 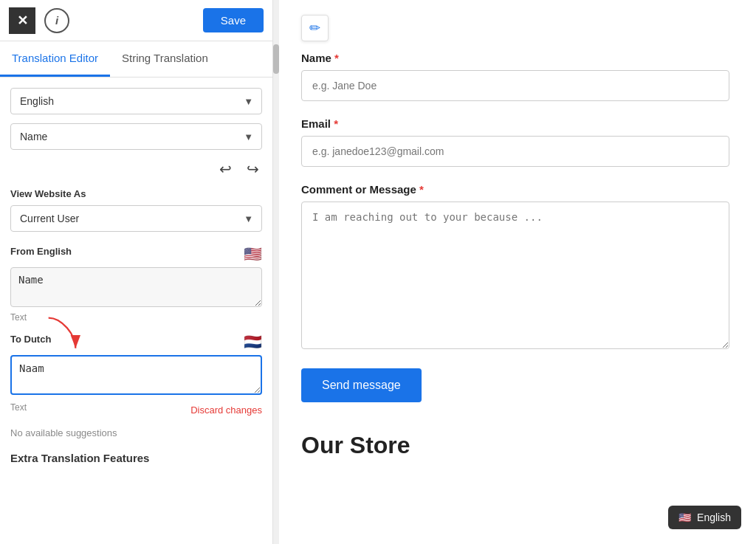 I want to click on to-field-type: Text, so click(x=18, y=407).